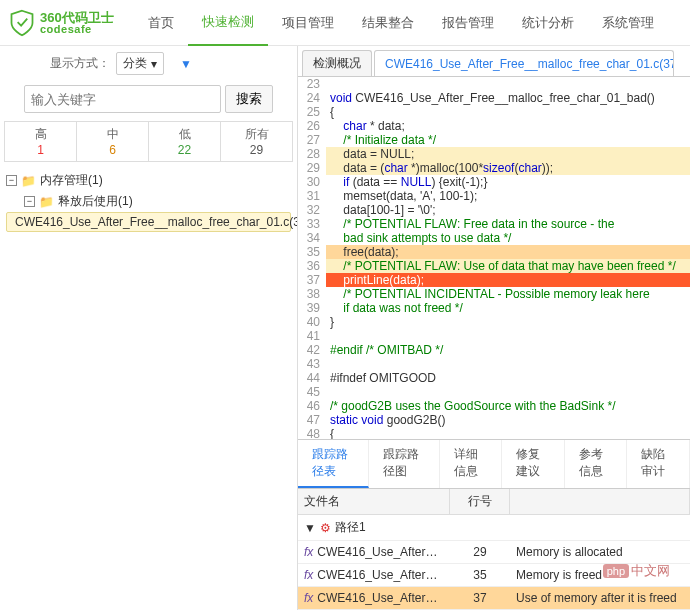 Image resolution: width=690 pixels, height=610 pixels. I want to click on code-line: 32 data[100-1] = '\0';, so click(494, 210).